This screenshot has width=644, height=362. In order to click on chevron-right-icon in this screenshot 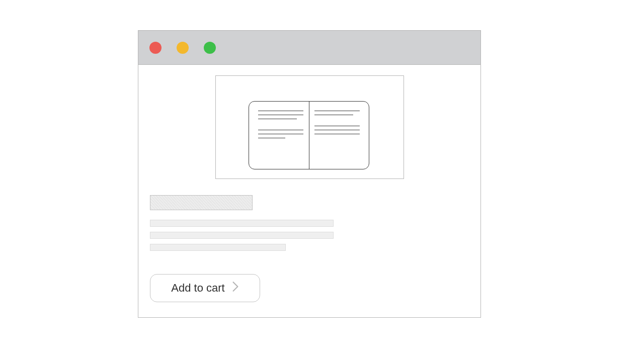, I will do `click(235, 288)`.